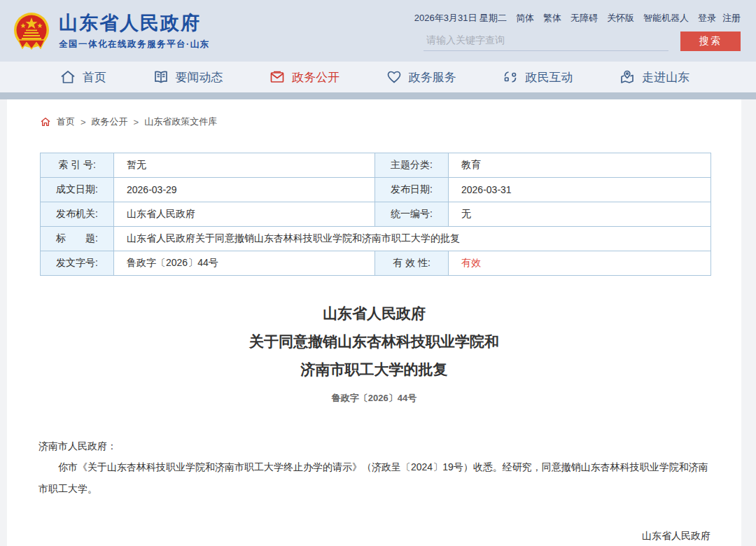 This screenshot has height=546, width=756. Describe the element at coordinates (188, 77) in the screenshot. I see `nav-item-news: 要闻动态` at that location.